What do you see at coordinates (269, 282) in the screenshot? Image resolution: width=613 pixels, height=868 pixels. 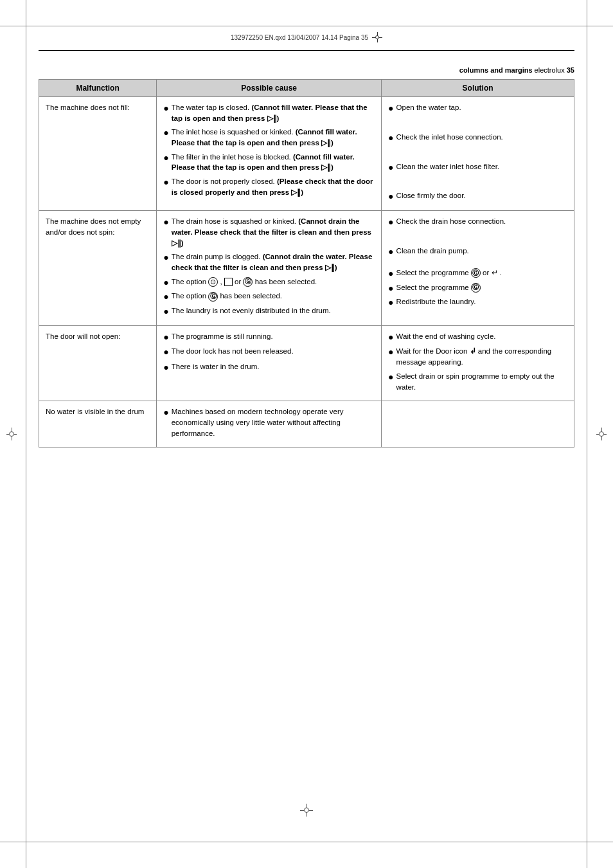 I see `bullet-item: ● The option ⊙ , or Ⓖ has been selected.` at bounding box center [269, 282].